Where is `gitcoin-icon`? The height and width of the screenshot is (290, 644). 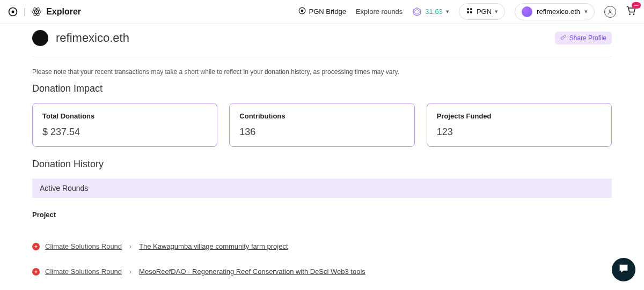 gitcoin-icon is located at coordinates (13, 12).